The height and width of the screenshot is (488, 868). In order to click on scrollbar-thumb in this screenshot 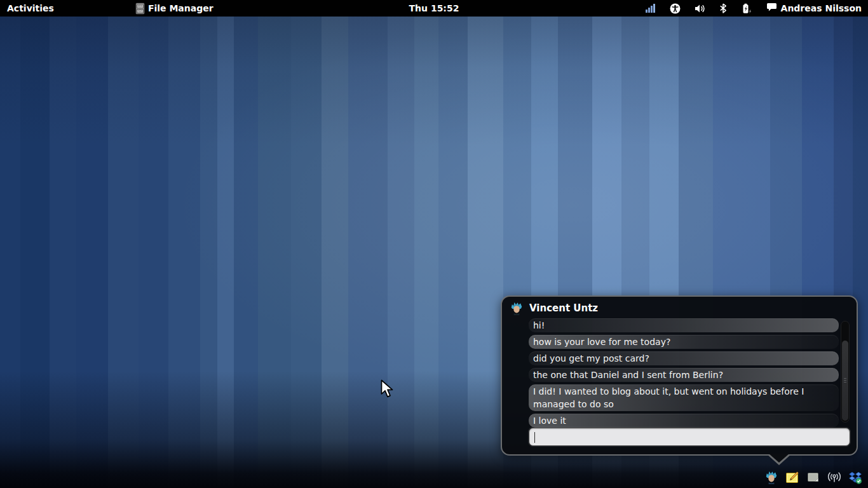, I will do `click(845, 381)`.